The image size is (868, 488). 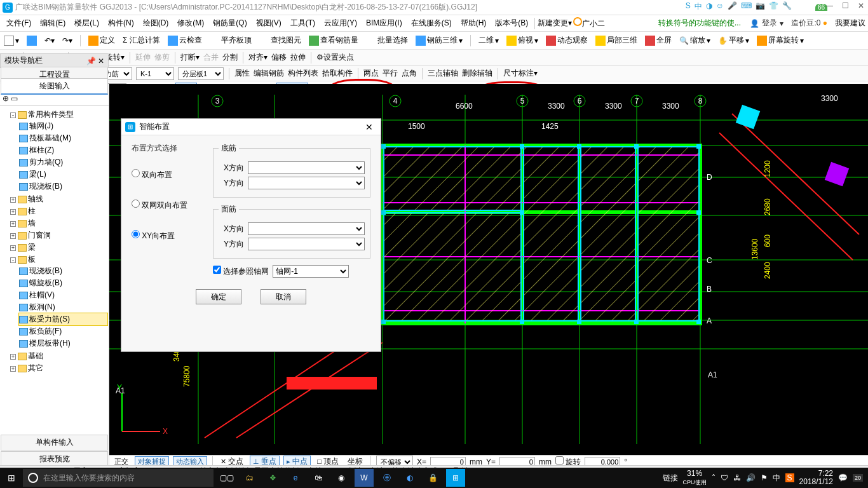 What do you see at coordinates (306, 229) in the screenshot?
I see `top-x-select` at bounding box center [306, 229].